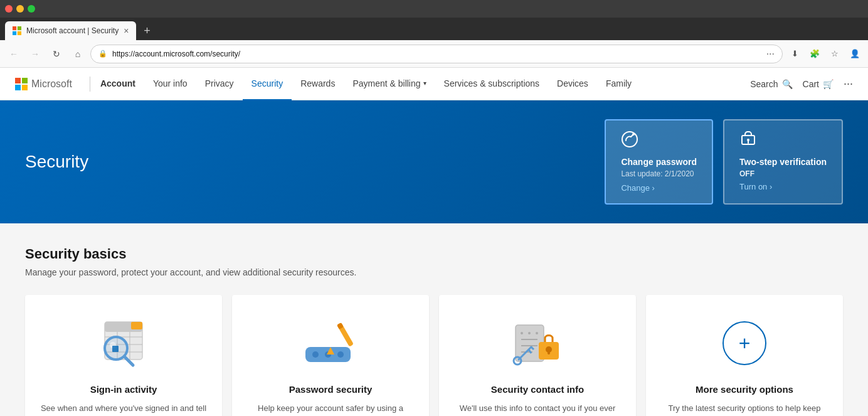 The image size is (868, 416). I want to click on tab-close-btn: ×, so click(126, 31).